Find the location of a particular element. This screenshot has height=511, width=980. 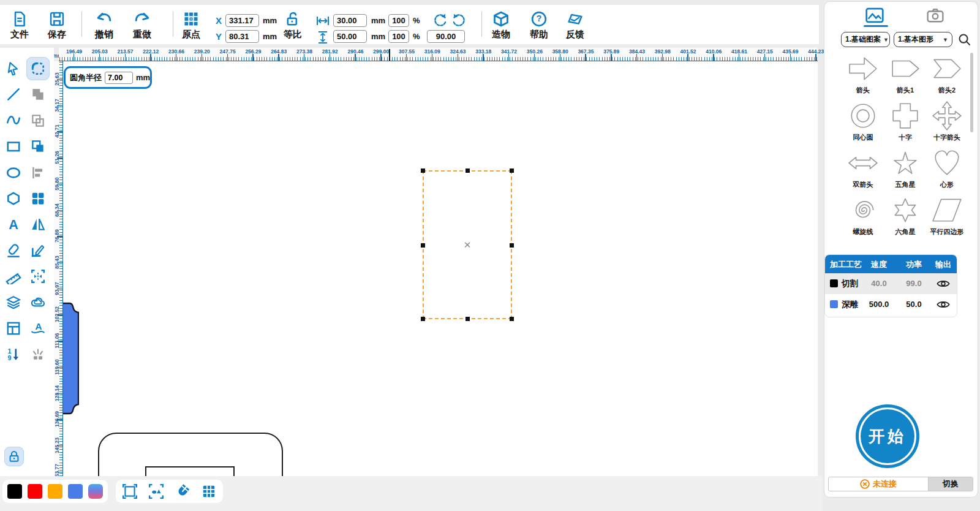

x-position-input is located at coordinates (243, 21).